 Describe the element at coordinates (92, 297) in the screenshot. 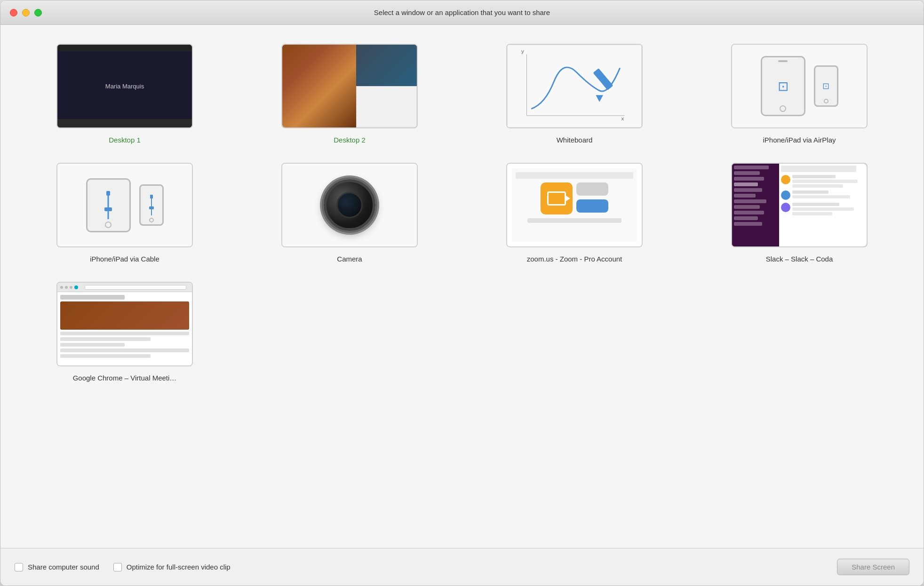

I see `page-heading` at that location.